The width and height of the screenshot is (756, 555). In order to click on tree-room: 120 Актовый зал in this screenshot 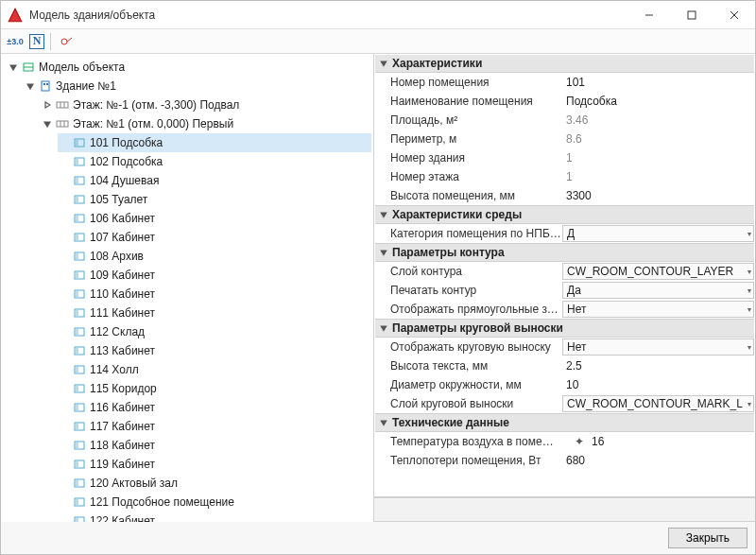, I will do `click(215, 483)`.